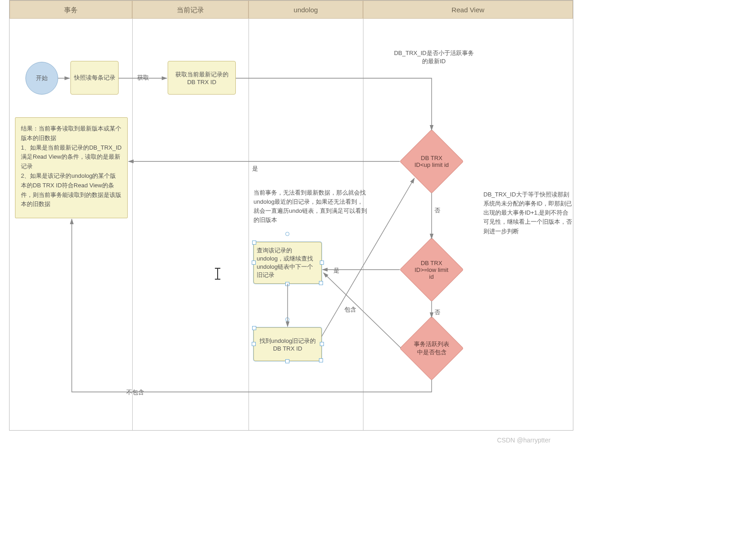  What do you see at coordinates (288, 344) in the screenshot?
I see `found-undo-process: 找到undolog旧记录的DB TRX ID` at bounding box center [288, 344].